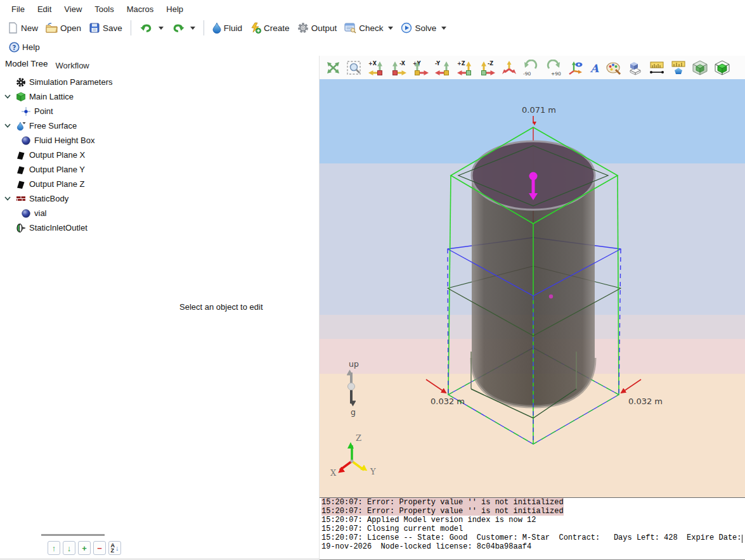 The width and height of the screenshot is (745, 560). I want to click on log-console: 15:20:07: Error: Property value '' is no…, so click(533, 528).